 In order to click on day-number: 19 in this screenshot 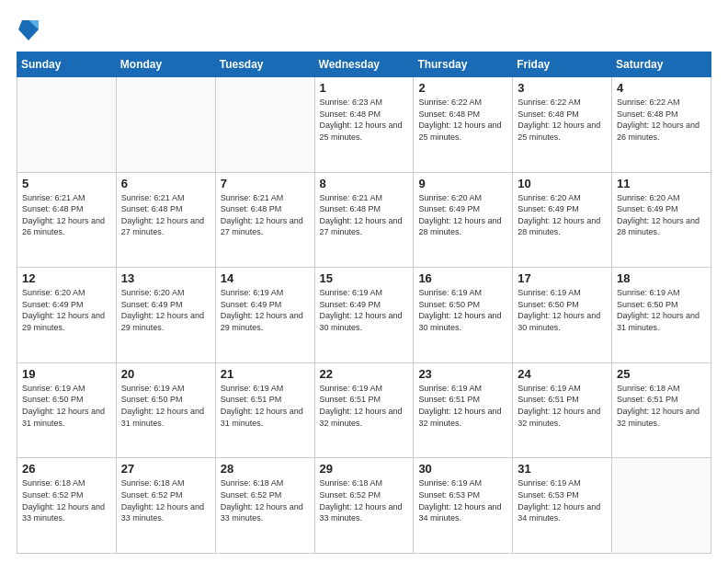, I will do `click(66, 373)`.